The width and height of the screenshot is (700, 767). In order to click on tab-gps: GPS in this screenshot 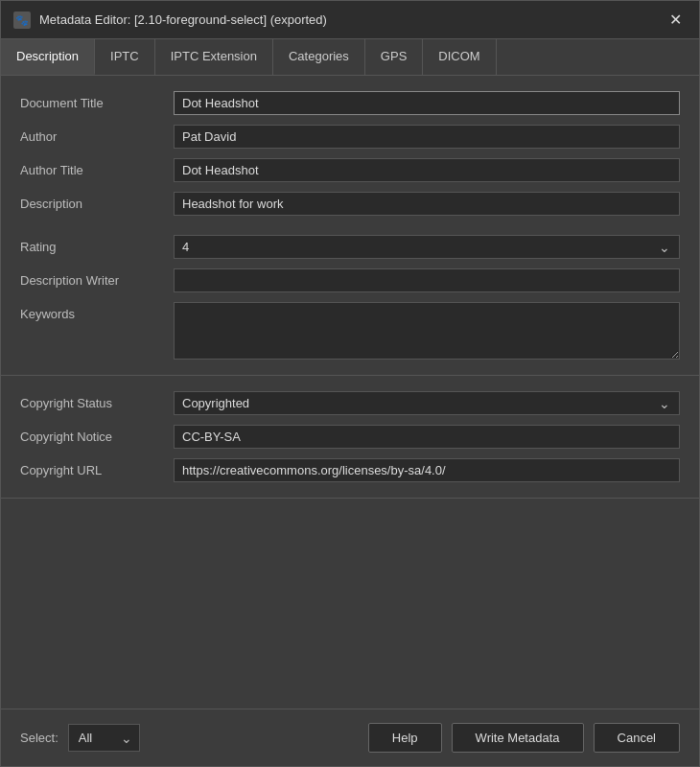, I will do `click(394, 58)`.